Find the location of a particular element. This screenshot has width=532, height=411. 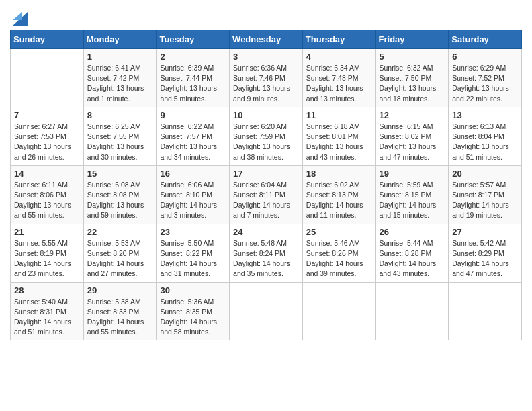

day-cell: 23Sunrise: 5:50 AMSunset: 8:22 PMDayligh… is located at coordinates (193, 253).